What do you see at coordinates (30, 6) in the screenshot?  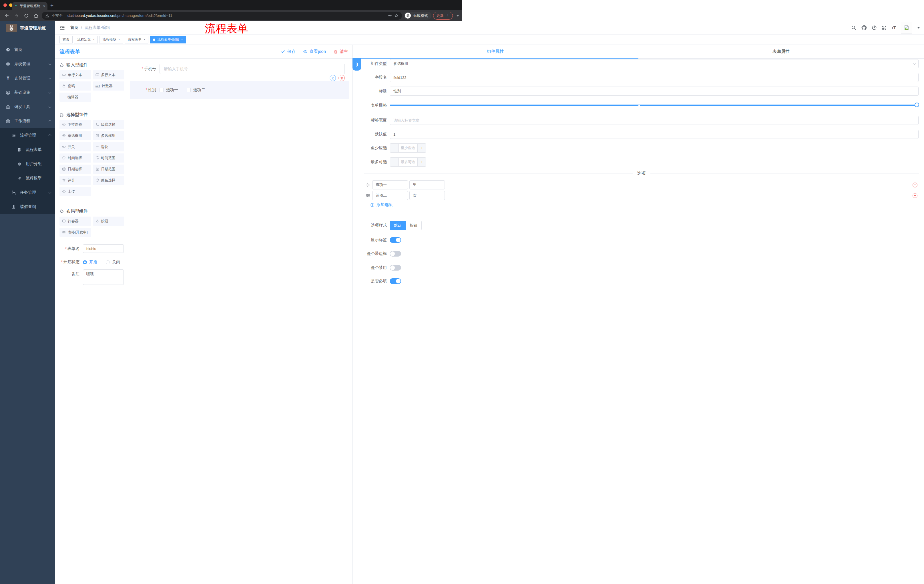 I see `browser-tab: 芋道管理系统 ×` at bounding box center [30, 6].